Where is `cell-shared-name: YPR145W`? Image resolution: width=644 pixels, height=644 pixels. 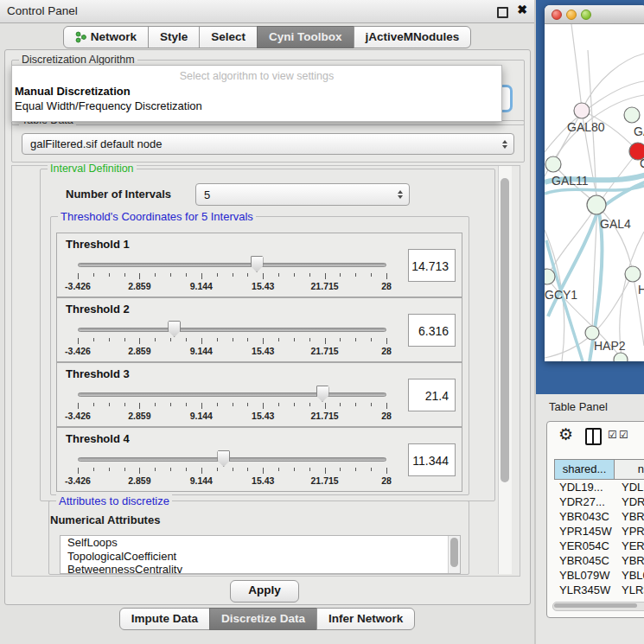
cell-shared-name: YPR145W is located at coordinates (584, 531).